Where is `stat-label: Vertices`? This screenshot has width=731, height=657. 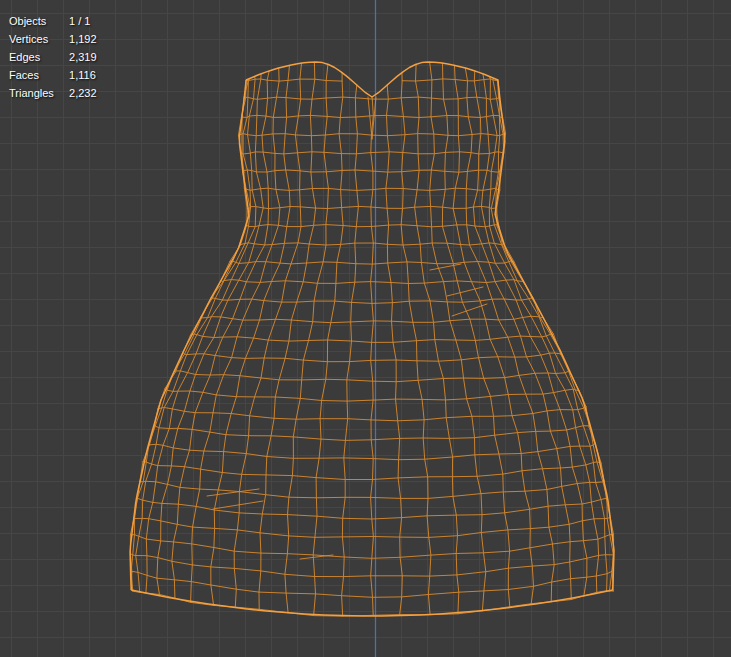 stat-label: Vertices is located at coordinates (38, 39).